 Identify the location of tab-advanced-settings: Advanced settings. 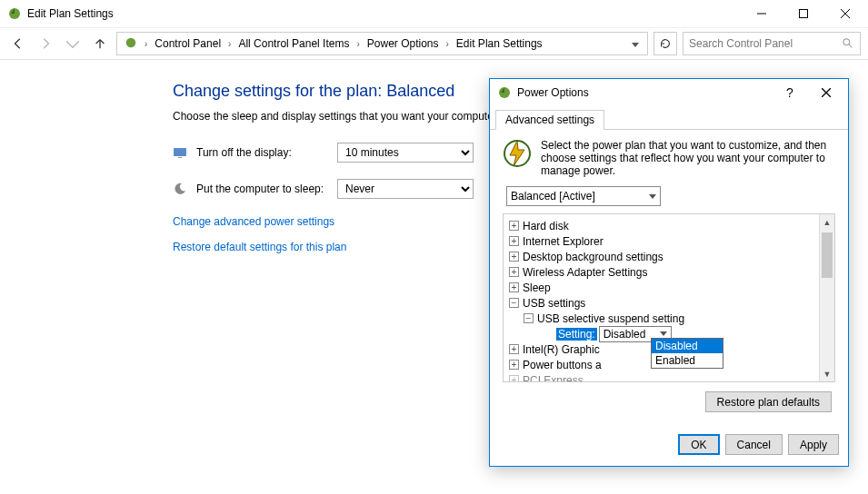
(550, 120).